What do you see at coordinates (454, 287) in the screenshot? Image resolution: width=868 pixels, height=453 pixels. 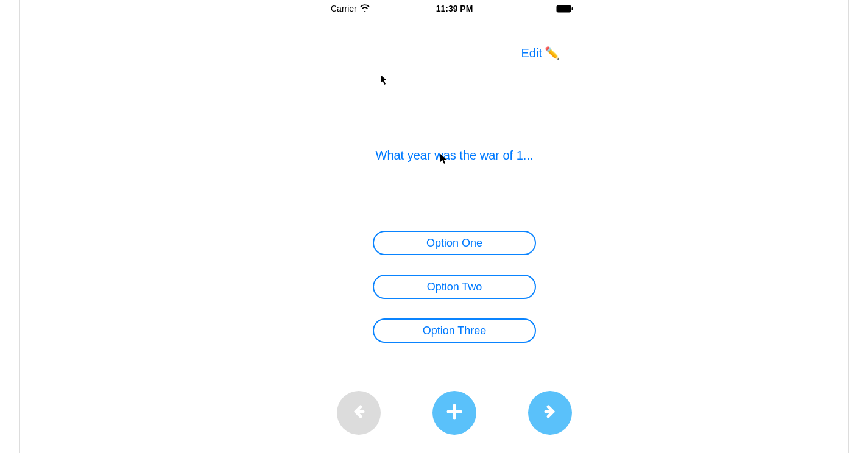 I see `options-list: Option One Option Two Option Three` at bounding box center [454, 287].